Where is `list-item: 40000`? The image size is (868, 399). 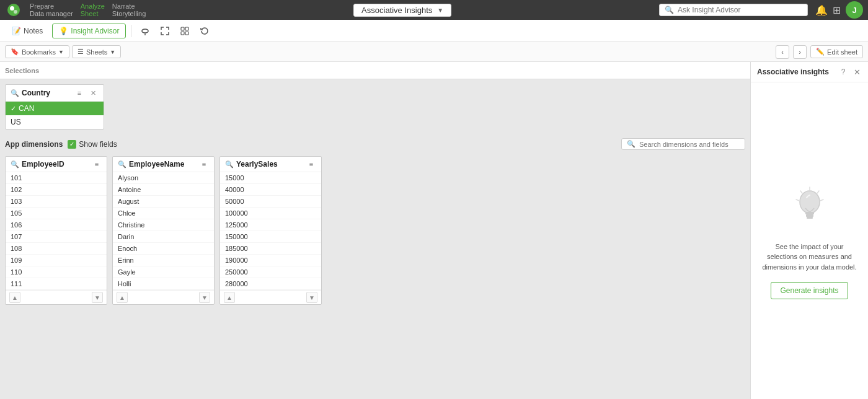
list-item: 40000 is located at coordinates (270, 190).